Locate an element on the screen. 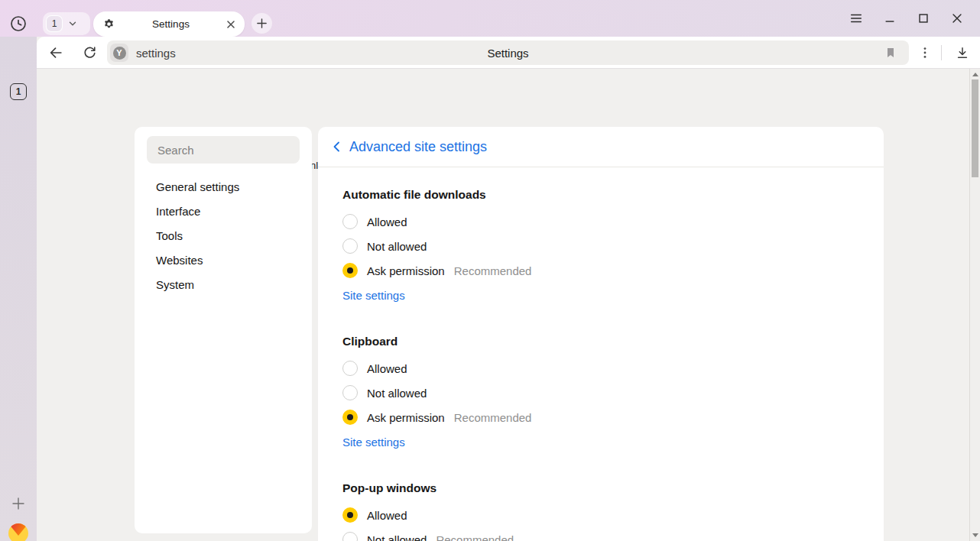  left-rail: 1 is located at coordinates (18, 289).